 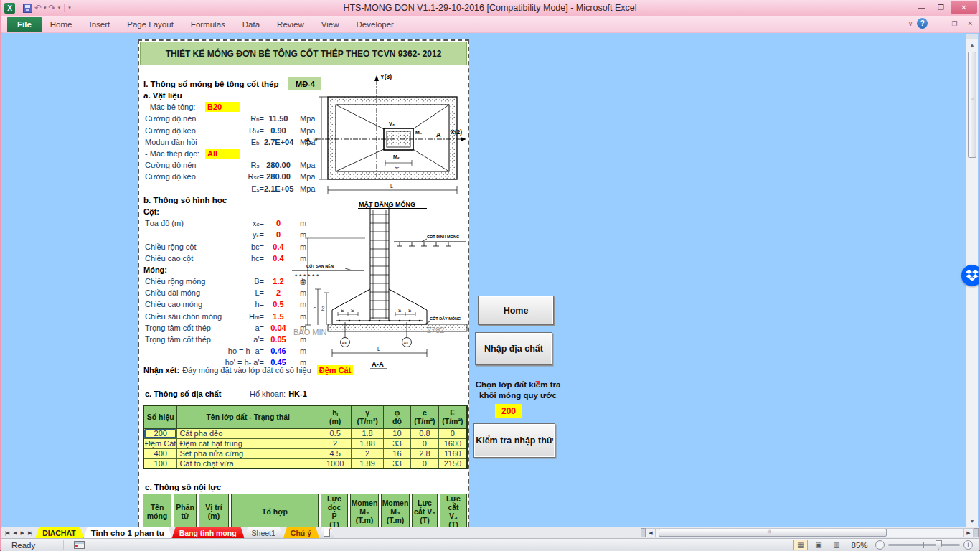 I want to click on minimize-button: —, so click(x=921, y=7).